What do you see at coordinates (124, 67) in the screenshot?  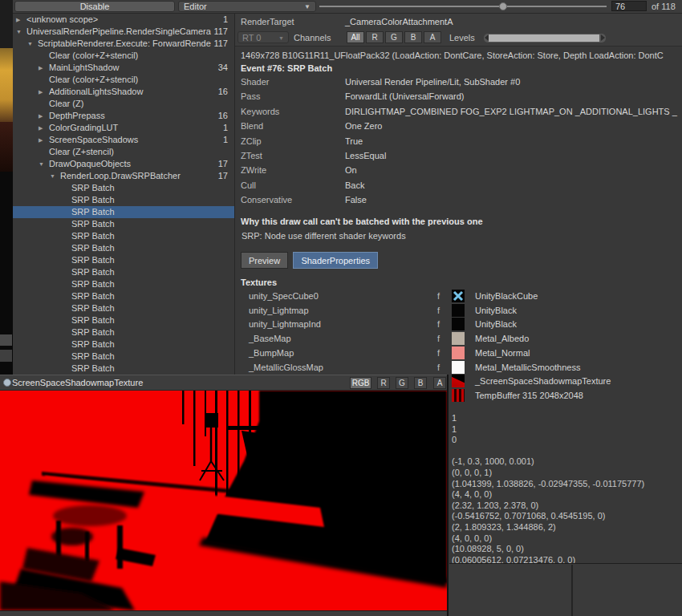 I see `tree-row: ▶MainLightShadow34` at bounding box center [124, 67].